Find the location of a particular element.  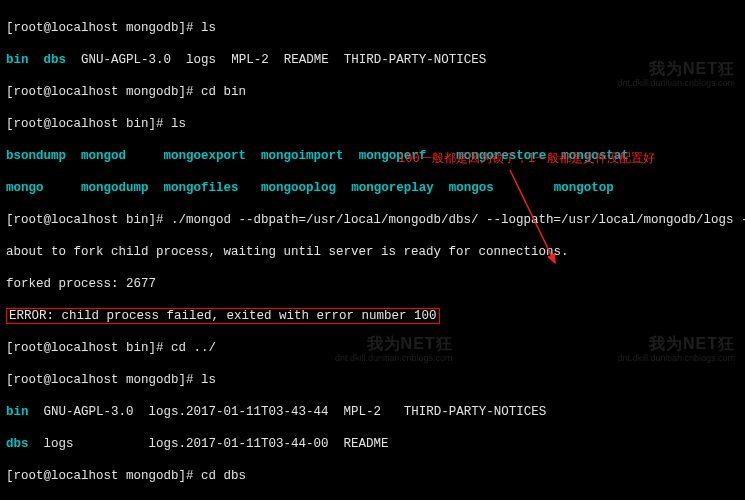

command: cd bin is located at coordinates (224, 92).